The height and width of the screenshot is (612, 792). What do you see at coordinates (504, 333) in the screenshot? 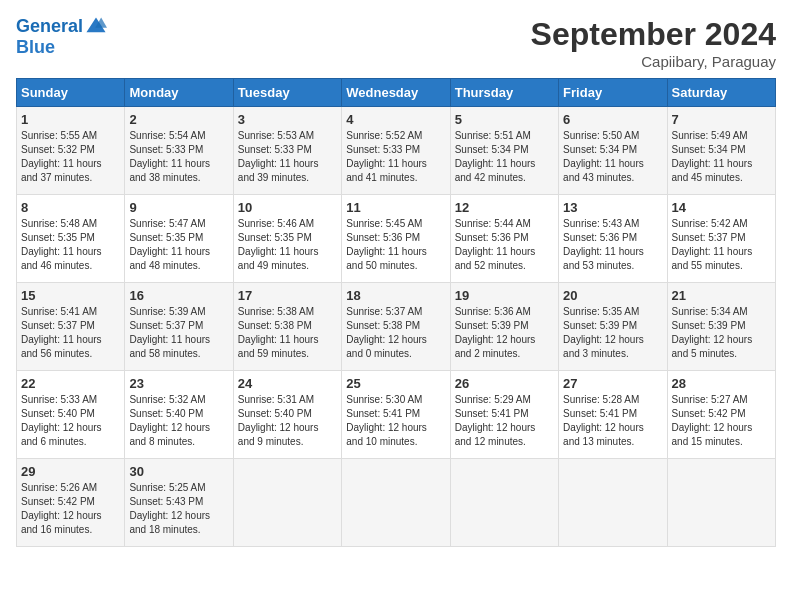
I see `cell-content: Sunrise: 5:36 AM Sunset: 5:39 PM Dayligh…` at bounding box center [504, 333].